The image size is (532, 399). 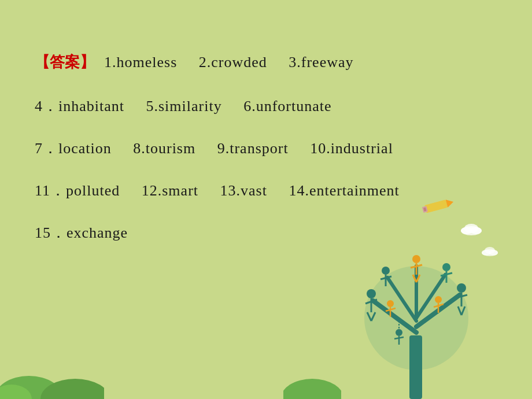 I want to click on answer-items-4: 11．polluted 12.smart 13.vast 14.entertai…, so click(x=217, y=191).